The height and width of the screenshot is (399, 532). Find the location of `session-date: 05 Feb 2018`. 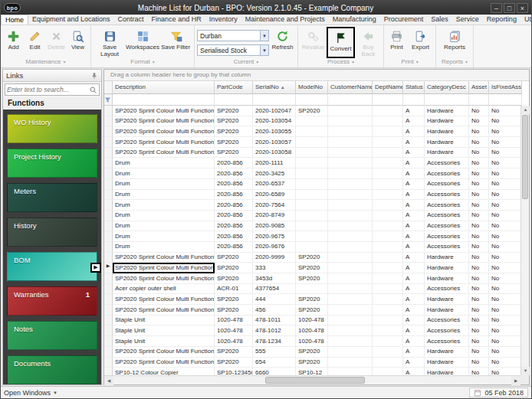

session-date: 05 Feb 2018 is located at coordinates (498, 392).